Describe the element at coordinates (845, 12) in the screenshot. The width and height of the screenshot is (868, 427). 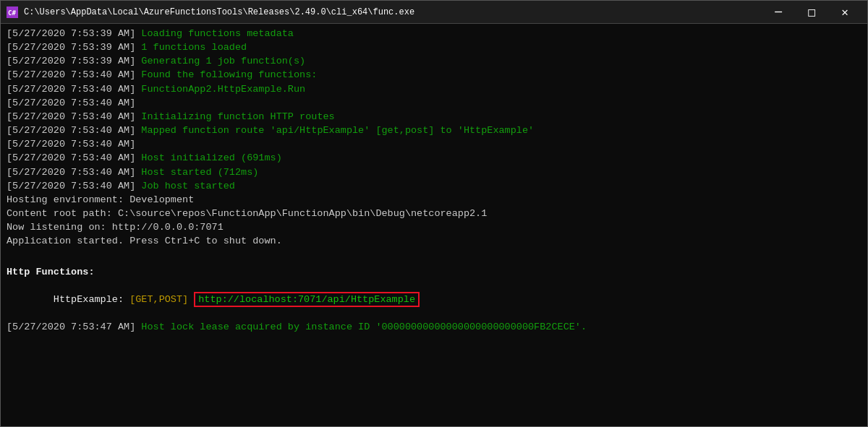
I see `close-button: ✕` at that location.